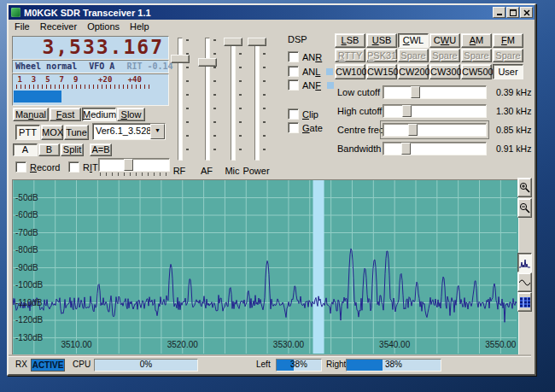 The width and height of the screenshot is (555, 392). What do you see at coordinates (513, 13) in the screenshot?
I see `maximize-icon` at bounding box center [513, 13].